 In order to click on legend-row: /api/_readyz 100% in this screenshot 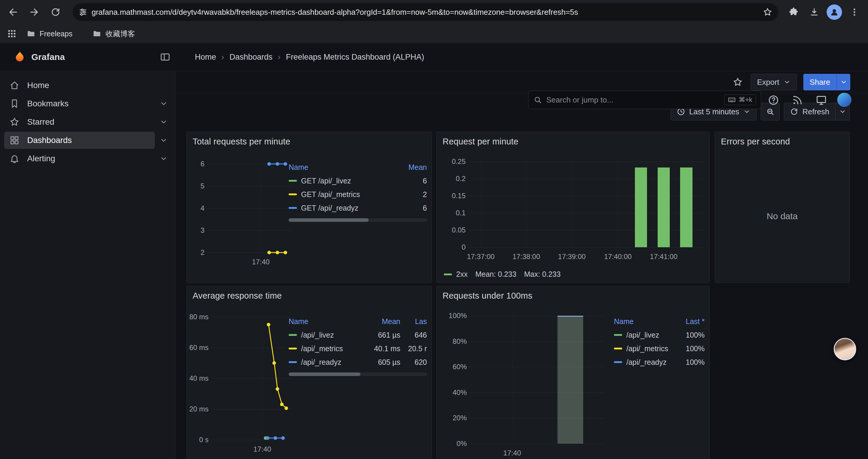, I will do `click(659, 362)`.